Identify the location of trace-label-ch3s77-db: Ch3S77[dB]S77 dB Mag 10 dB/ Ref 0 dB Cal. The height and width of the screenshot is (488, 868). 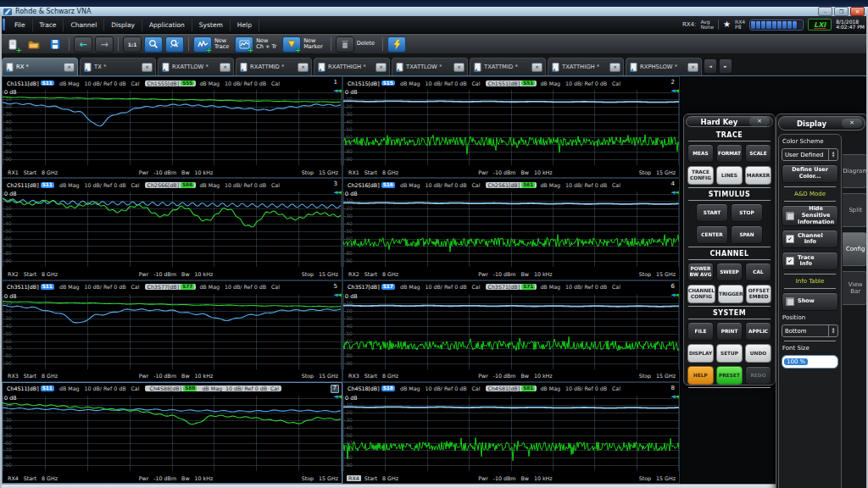
(212, 286).